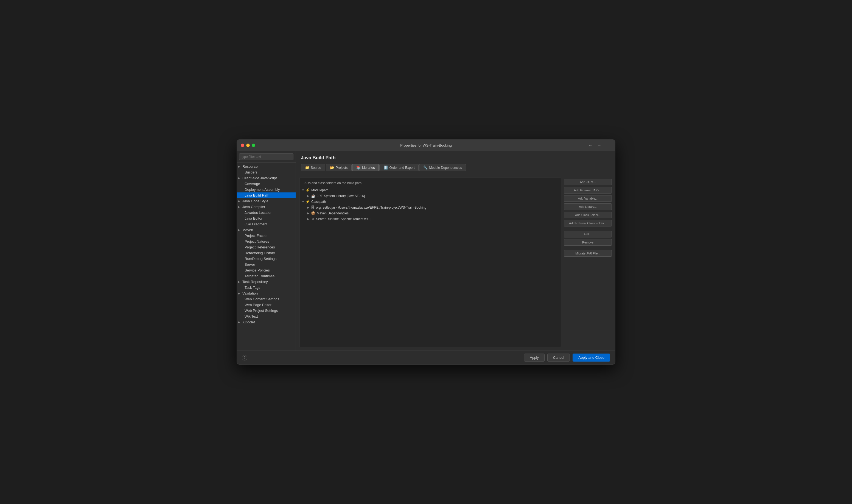  What do you see at coordinates (266, 241) in the screenshot?
I see `sidebar-item-project-natures: Project Natures` at bounding box center [266, 241].